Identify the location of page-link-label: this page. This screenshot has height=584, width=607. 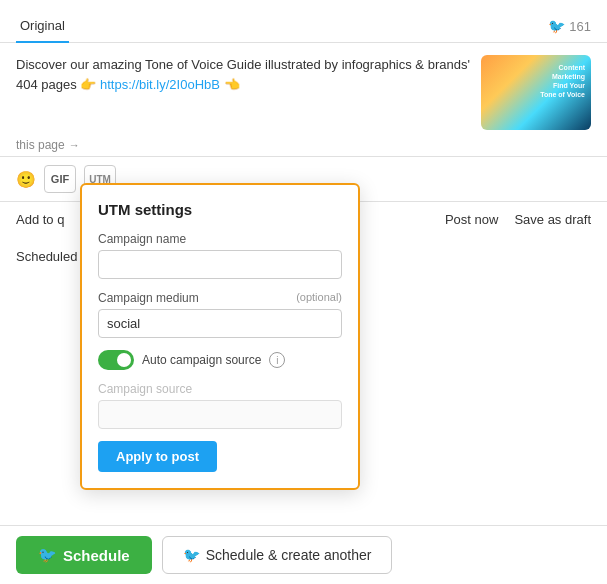
(40, 145).